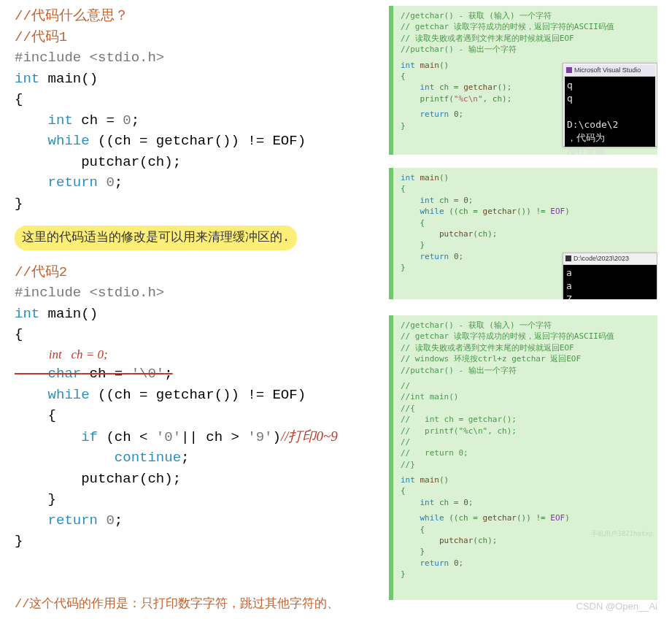 This screenshot has height=619, width=672. I want to click on vs-console-popup: Microsoft Visual Studio q q D:\code\2 ，代…, so click(610, 105).